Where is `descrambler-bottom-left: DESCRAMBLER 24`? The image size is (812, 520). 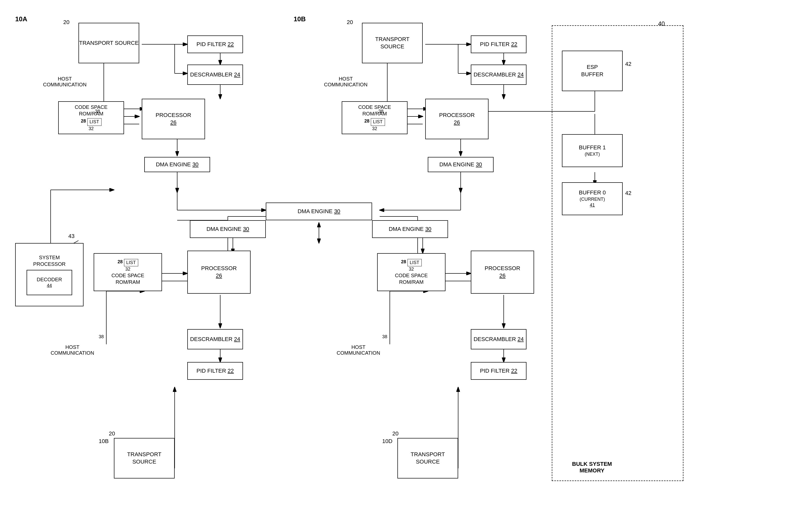
descrambler-bottom-left: DESCRAMBLER 24 is located at coordinates (215, 339).